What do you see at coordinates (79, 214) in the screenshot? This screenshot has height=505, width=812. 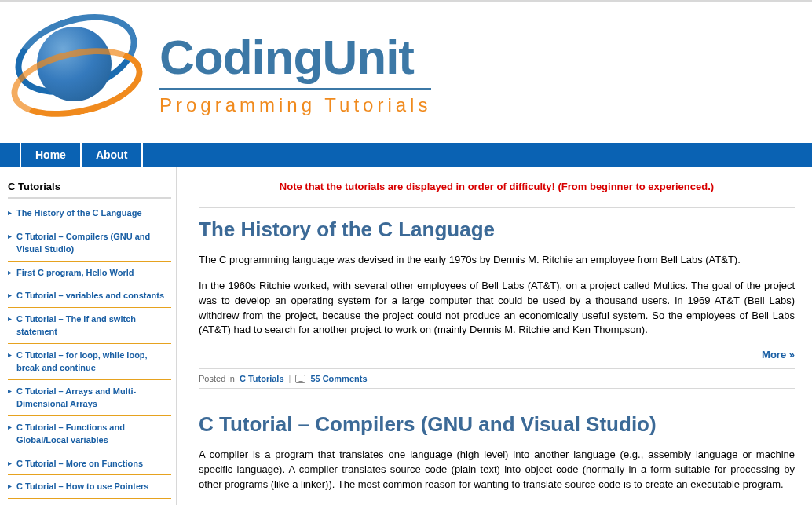 I see `sidebar-link: The History of the C Language` at bounding box center [79, 214].